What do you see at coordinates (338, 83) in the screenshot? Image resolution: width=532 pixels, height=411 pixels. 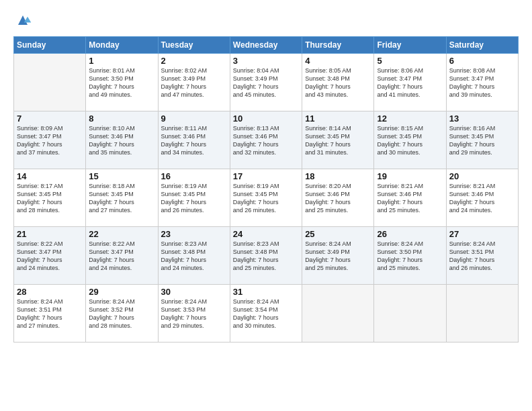 I see `day-info: Sunrise: 8:05 AM Sunset: 3:48 PM Dayligh…` at bounding box center [338, 83].